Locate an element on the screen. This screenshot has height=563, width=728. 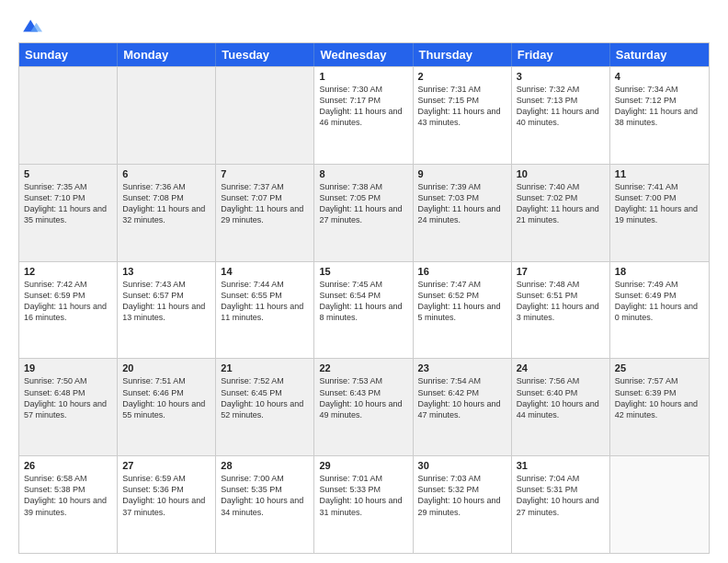
day-number: 11 is located at coordinates (660, 174).